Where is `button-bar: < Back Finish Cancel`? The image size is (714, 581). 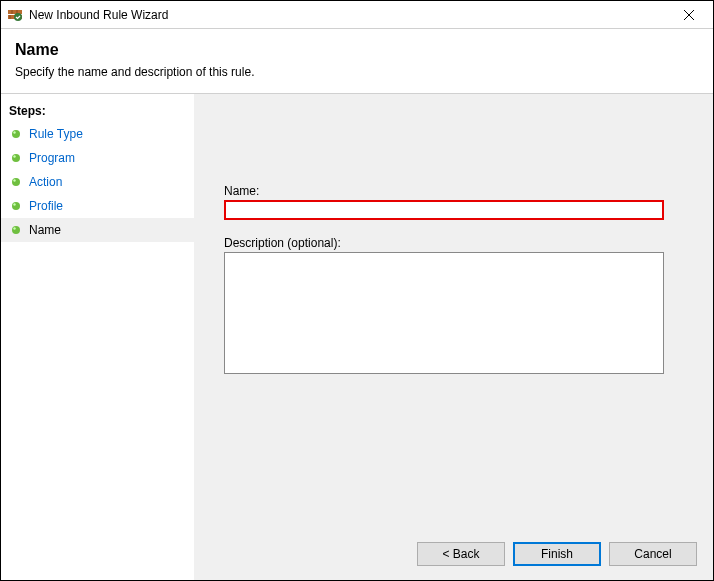
button-bar: < Back Finish Cancel is located at coordinates (557, 554).